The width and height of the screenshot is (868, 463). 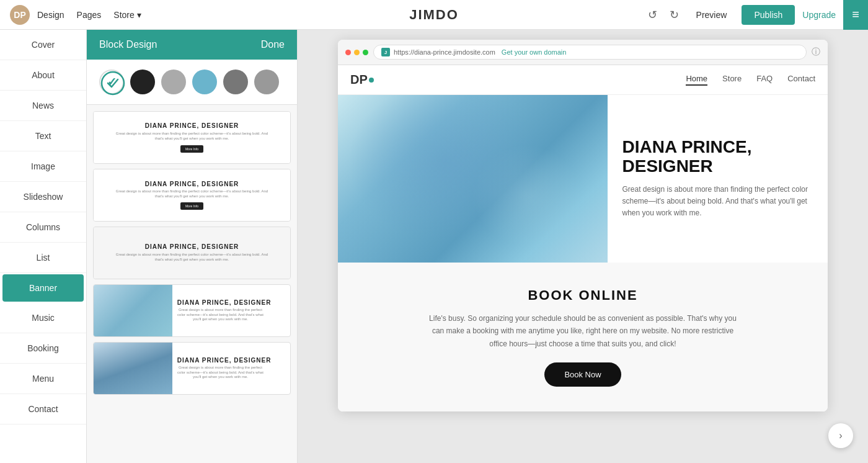 What do you see at coordinates (221, 315) in the screenshot?
I see `tmpl4-sub: Great design is about more than finding …` at bounding box center [221, 315].